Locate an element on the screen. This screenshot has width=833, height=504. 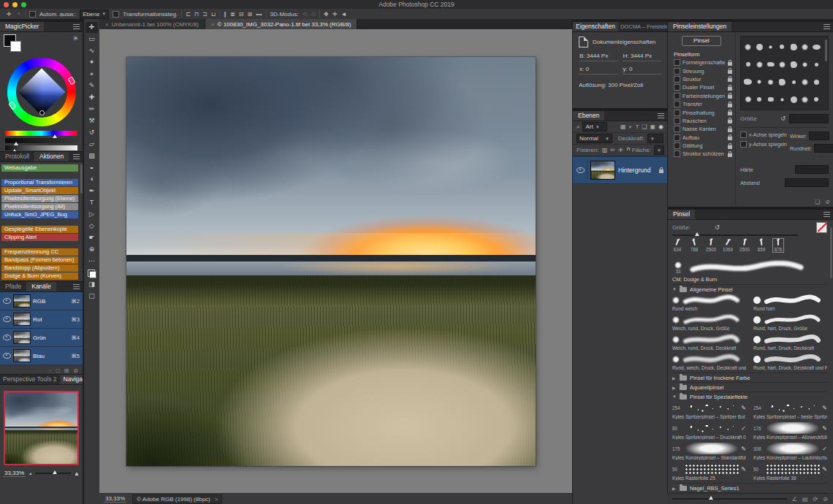
brush-size-slider is located at coordinates (735, 235).